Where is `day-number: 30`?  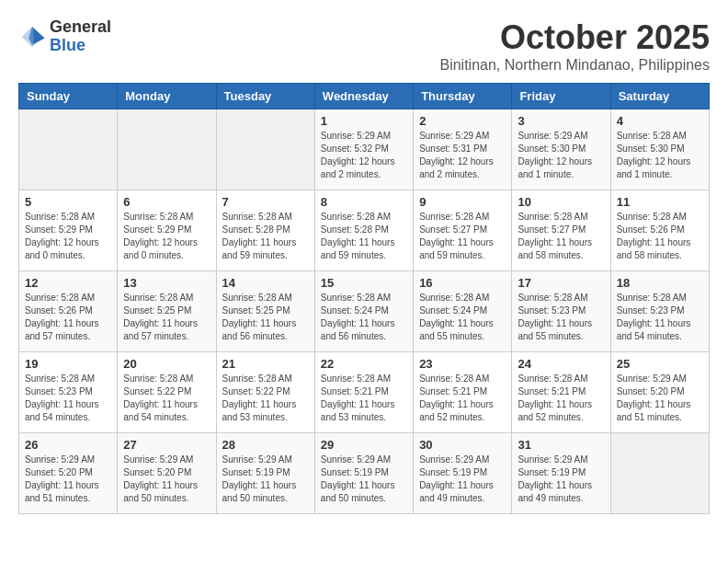 day-number: 30 is located at coordinates (462, 445).